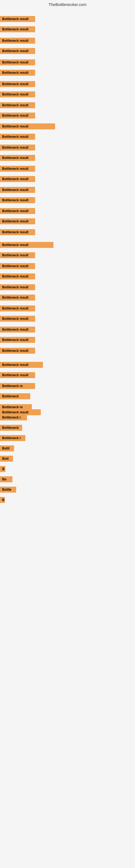 This screenshot has height=868, width=135. Describe the element at coordinates (7, 459) in the screenshot. I see `bottleneck-item: Bott` at that location.